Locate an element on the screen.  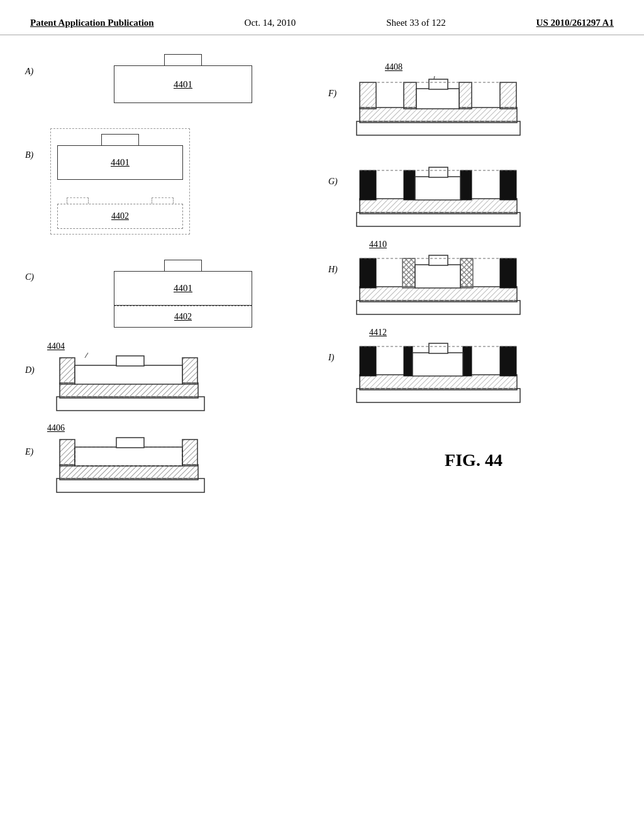
ref-4401-A: 4401 is located at coordinates (183, 84).